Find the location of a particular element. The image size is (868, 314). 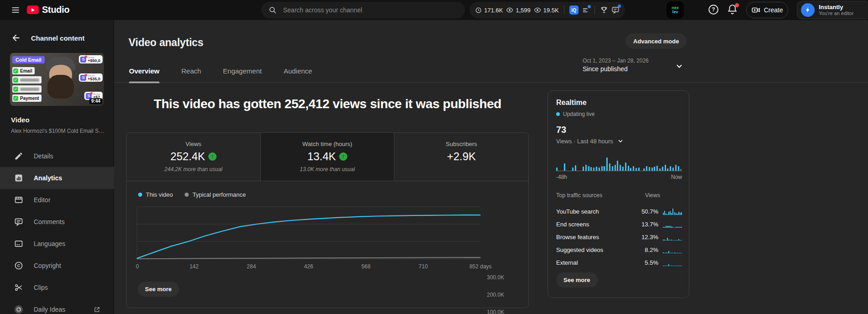

notifications-bell-icon is located at coordinates (732, 9).